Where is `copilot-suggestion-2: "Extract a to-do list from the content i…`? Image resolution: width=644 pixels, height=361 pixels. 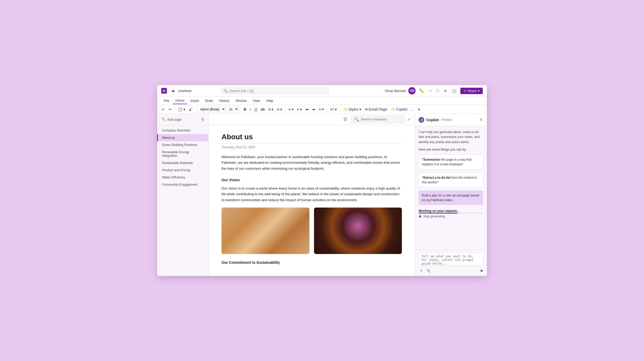
copilot-suggestion-2: "Extract a to-do list from the content i… is located at coordinates (451, 180).